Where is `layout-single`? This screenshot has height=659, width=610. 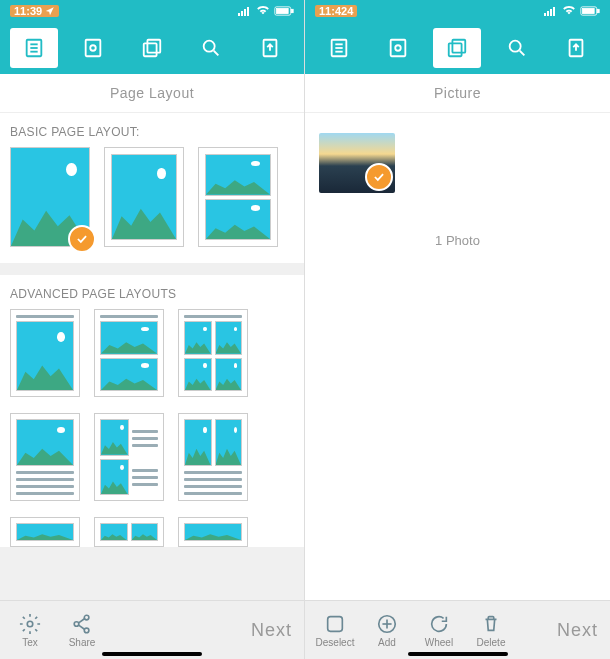
layout-single is located at coordinates (50, 197).